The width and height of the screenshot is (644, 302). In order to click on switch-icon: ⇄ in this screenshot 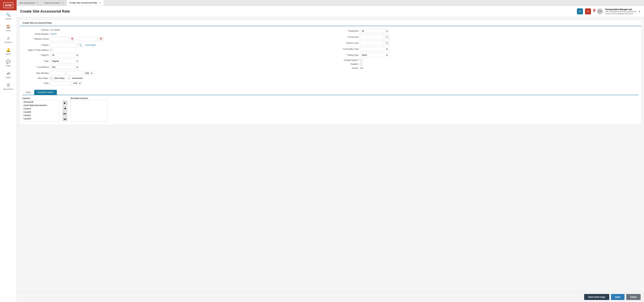, I will do `click(8, 73)`.